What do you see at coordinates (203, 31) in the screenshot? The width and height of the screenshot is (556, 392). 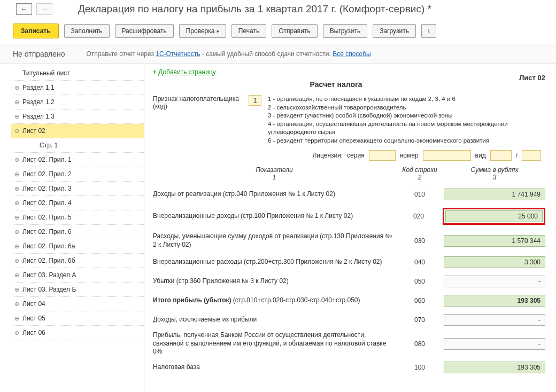 I see `check-button: Проверка ▾` at bounding box center [203, 31].